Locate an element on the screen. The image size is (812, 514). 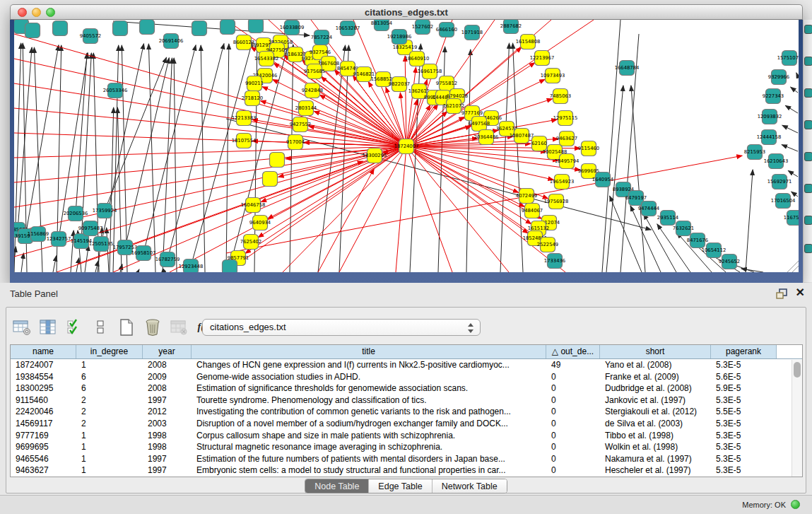
column-header-year: year is located at coordinates (167, 352).